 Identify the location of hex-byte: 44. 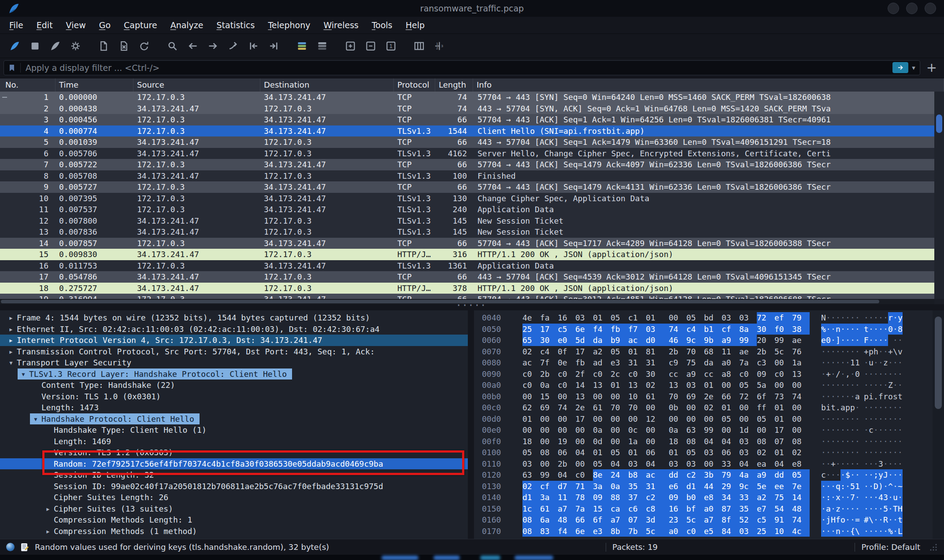
(713, 486).